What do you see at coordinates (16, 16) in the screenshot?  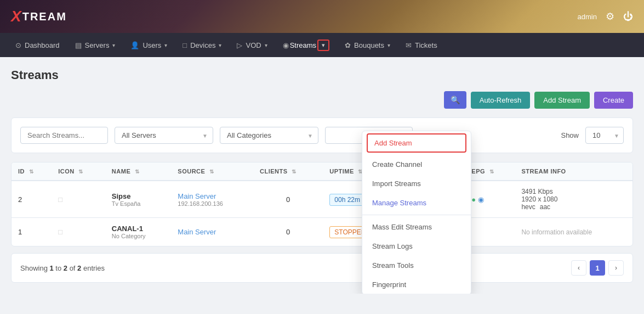 I see `logo-x-icon: X` at bounding box center [16, 16].